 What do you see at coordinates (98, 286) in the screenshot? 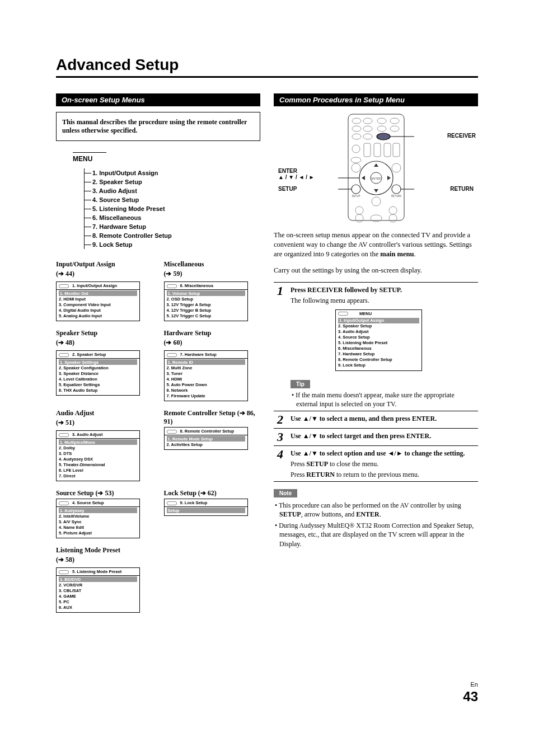
I see `mini-menu-header: 1. Input/Output Assign` at bounding box center [98, 286].